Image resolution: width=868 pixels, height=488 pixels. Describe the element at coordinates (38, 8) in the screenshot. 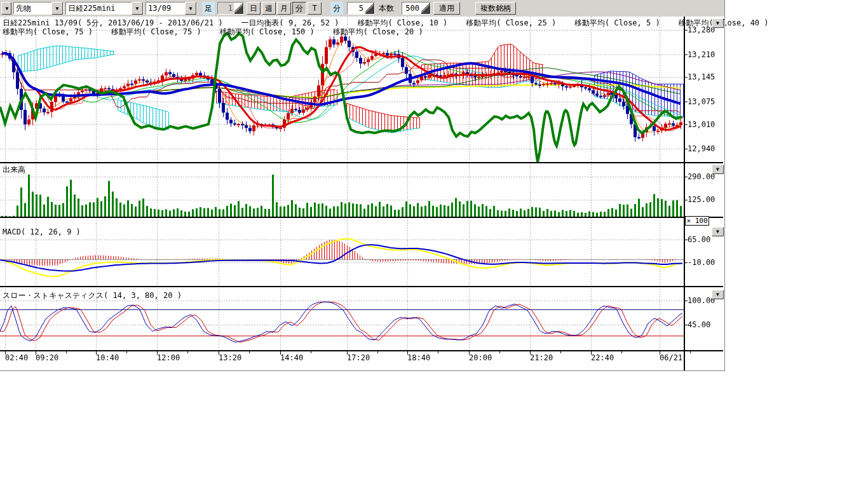

I see `category-combobox: 先物▼` at that location.